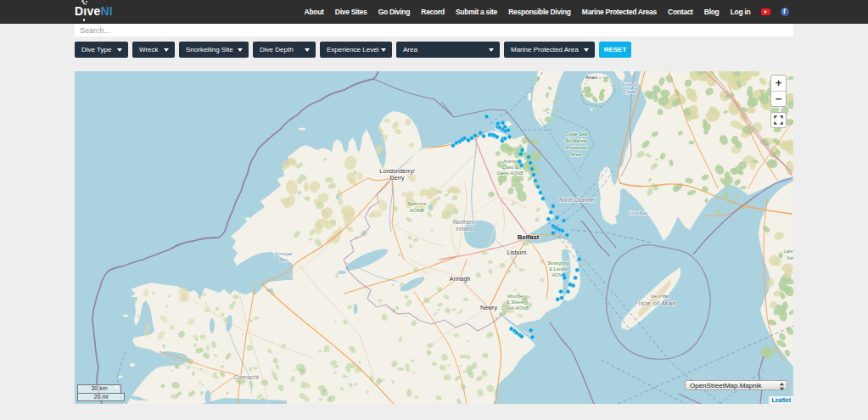 The width and height of the screenshot is (868, 420). I want to click on svg-text: Derry, so click(397, 178).